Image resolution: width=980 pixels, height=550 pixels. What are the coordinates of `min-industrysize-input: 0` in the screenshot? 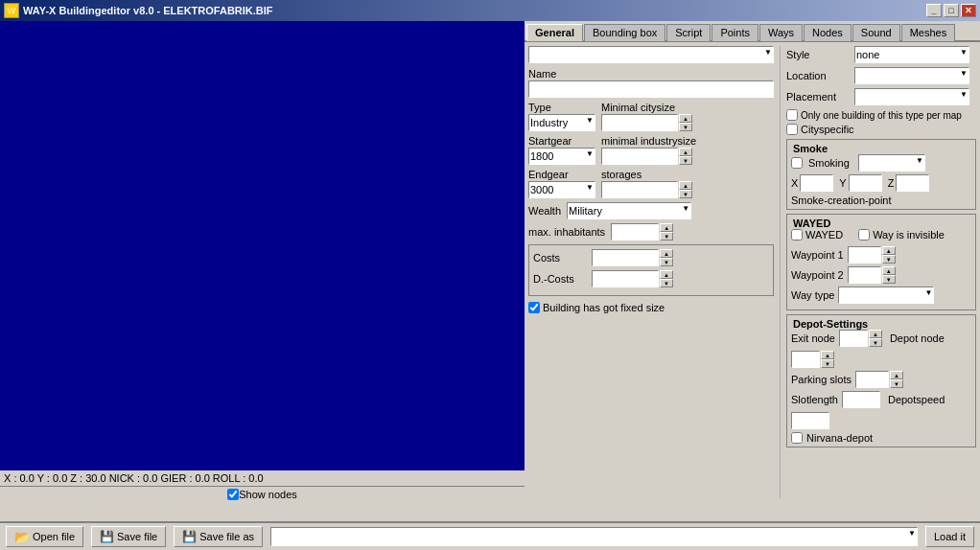 It's located at (640, 156).